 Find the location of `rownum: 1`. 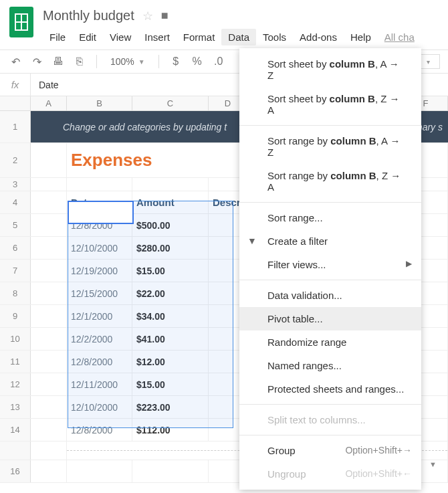

rownum: 1 is located at coordinates (15, 127).